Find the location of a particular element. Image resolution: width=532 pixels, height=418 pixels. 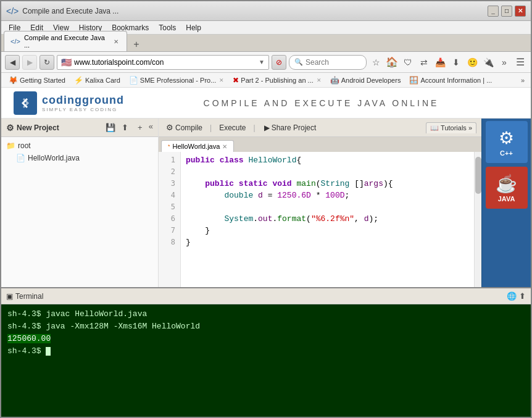

separator2: | is located at coordinates (254, 128).